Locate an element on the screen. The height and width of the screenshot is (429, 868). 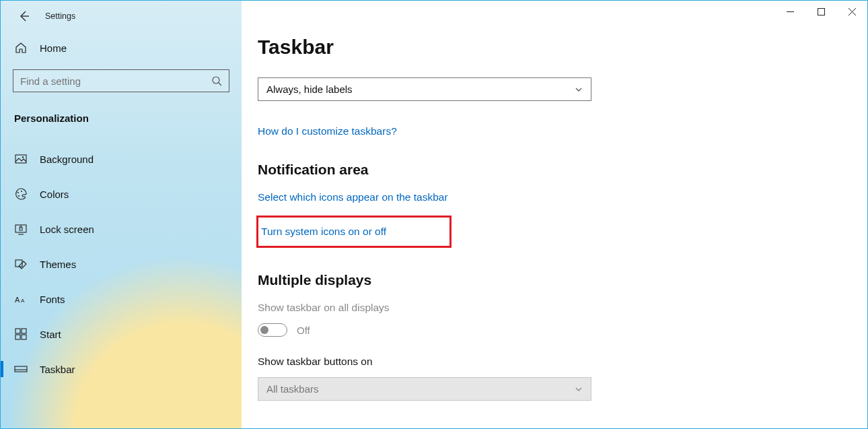
sidebar-item-label: Background is located at coordinates (67, 159).